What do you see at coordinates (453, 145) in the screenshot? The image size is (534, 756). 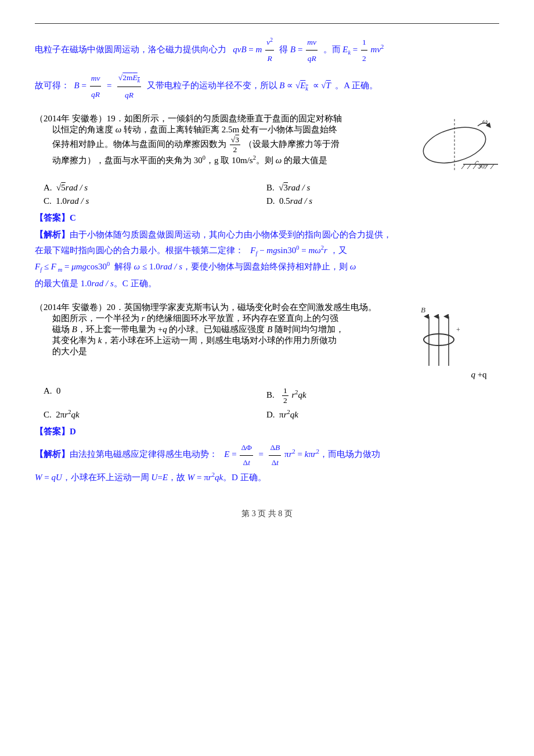 I see `q19-figure: ω 30°` at bounding box center [453, 145].